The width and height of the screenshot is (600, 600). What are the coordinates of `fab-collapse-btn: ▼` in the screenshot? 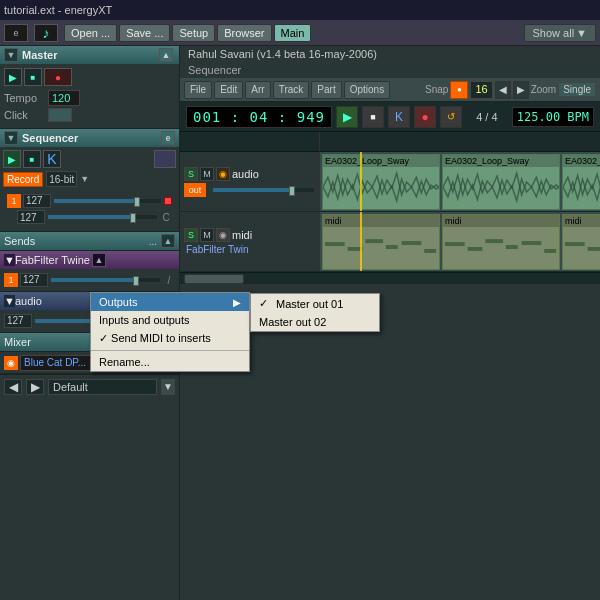 It's located at (10, 260).